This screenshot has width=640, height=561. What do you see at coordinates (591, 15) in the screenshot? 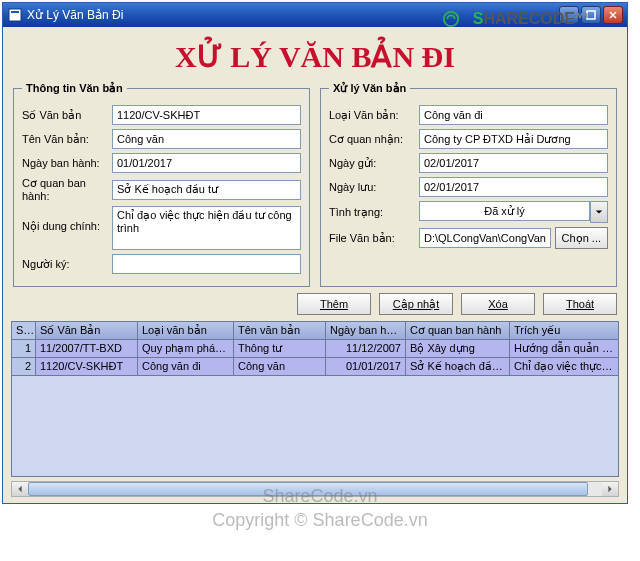
I see `maximize-button` at bounding box center [591, 15].